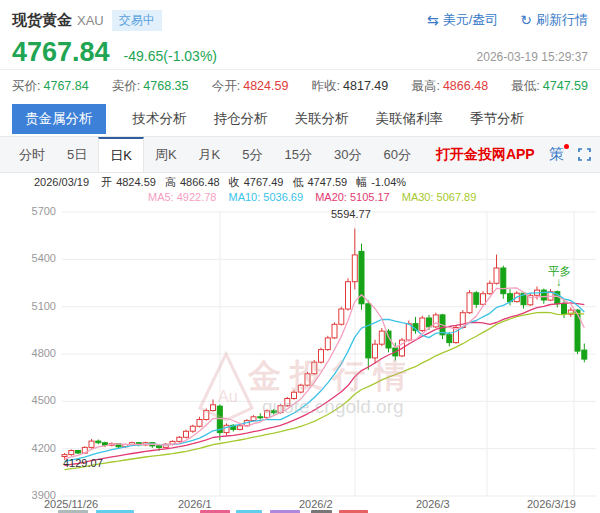 Image resolution: width=600 pixels, height=513 pixels. Describe the element at coordinates (264, 182) in the screenshot. I see `ohlc-field-value: 4767.49` at that location.